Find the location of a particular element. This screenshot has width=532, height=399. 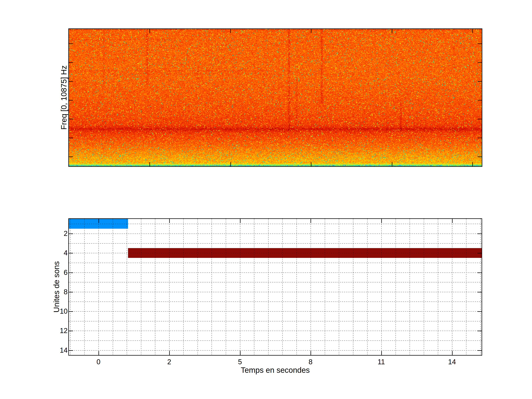

x-tick-label-11: 11 is located at coordinates (381, 362).